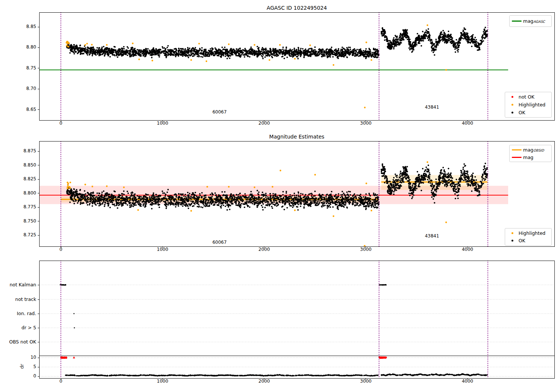  I want to click on plot2-ytick-8.875: 8.875, so click(18, 151).